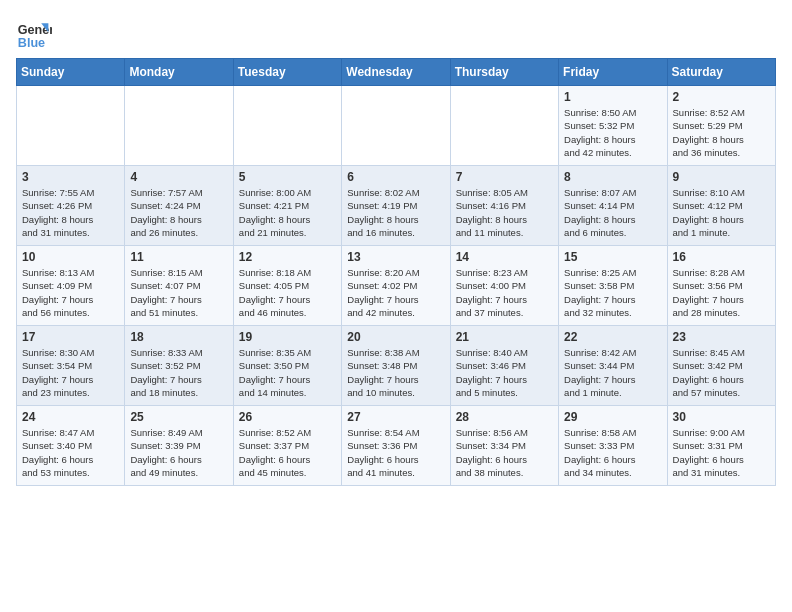  Describe the element at coordinates (612, 417) in the screenshot. I see `day-number: 29` at that location.